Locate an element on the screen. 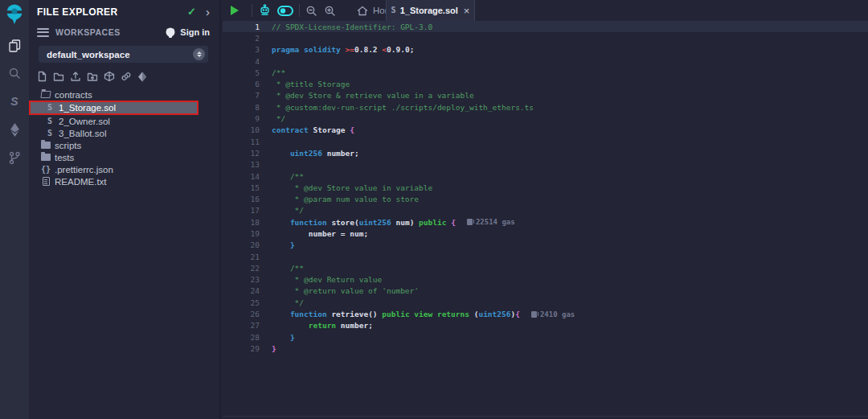 The image size is (868, 419). code-line: 7 * @dev Store & retrieve value in a var… is located at coordinates (545, 96).